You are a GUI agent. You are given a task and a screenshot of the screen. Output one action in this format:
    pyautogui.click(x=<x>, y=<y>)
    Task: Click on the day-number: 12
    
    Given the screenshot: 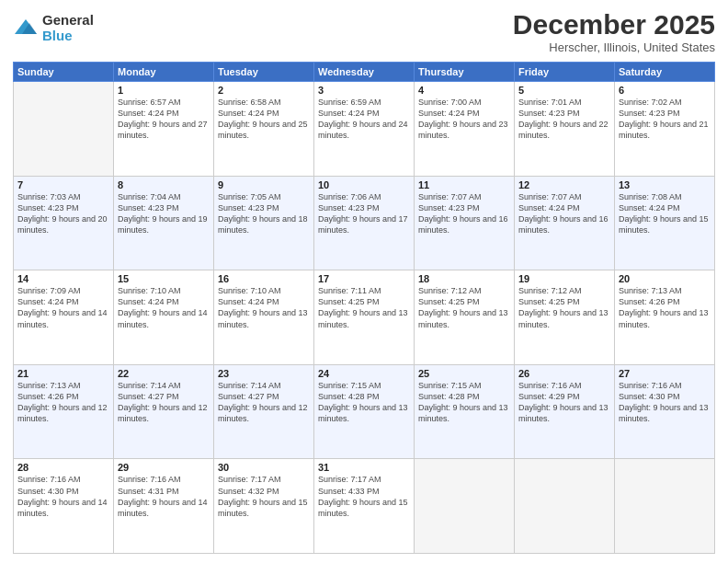 What is the action you would take?
    pyautogui.click(x=564, y=185)
    